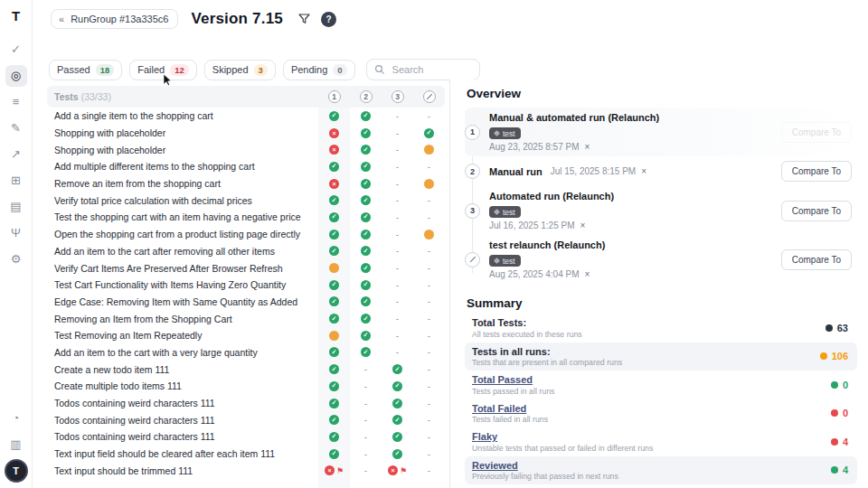 The height and width of the screenshot is (488, 868). Describe the element at coordinates (450, 94) in the screenshot. I see `collapse-panel-icon: ▸` at that location.